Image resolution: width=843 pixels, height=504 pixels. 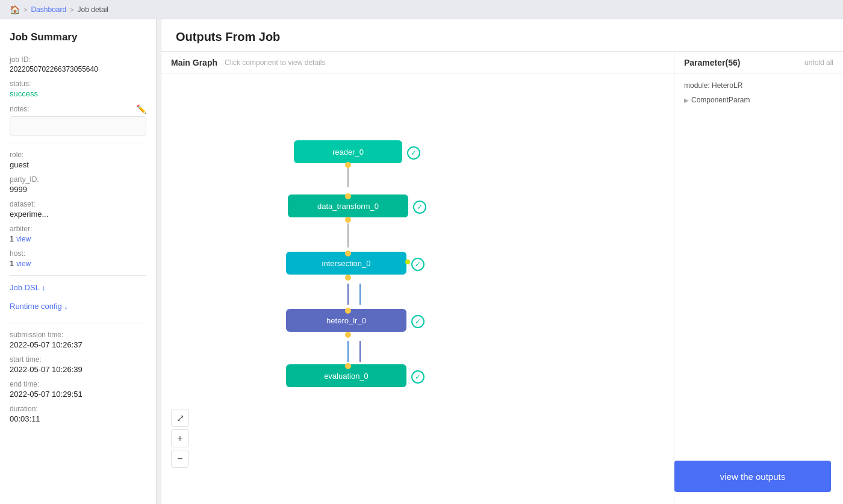 What do you see at coordinates (39, 306) in the screenshot?
I see `runtime-config-link: Runtime config ↓` at bounding box center [39, 306].